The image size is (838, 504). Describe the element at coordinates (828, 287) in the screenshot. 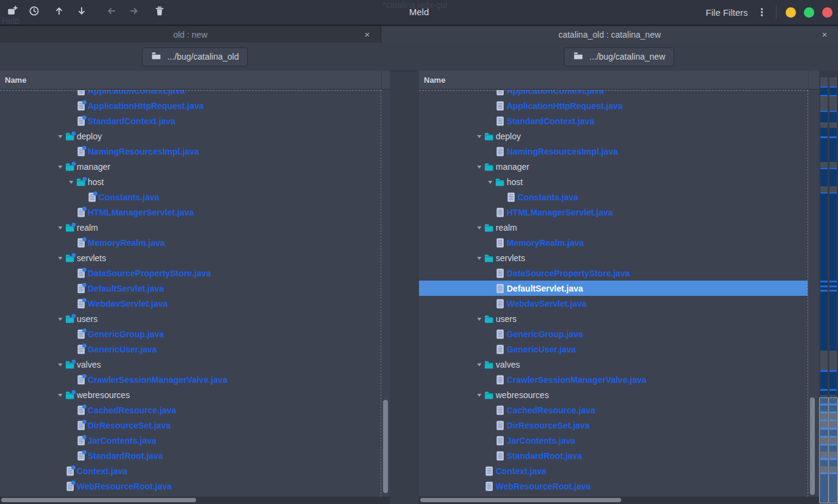

I see `diff-overview-map` at that location.